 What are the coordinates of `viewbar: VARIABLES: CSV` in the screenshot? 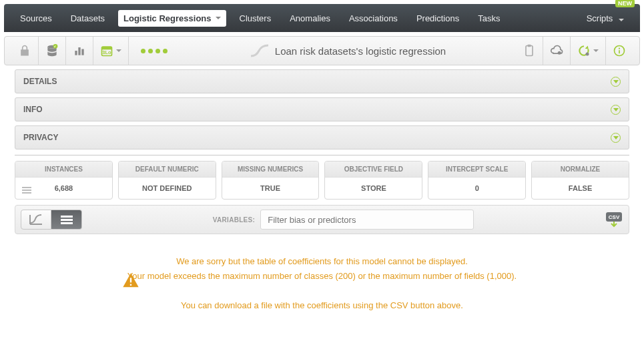 It's located at (322, 220).